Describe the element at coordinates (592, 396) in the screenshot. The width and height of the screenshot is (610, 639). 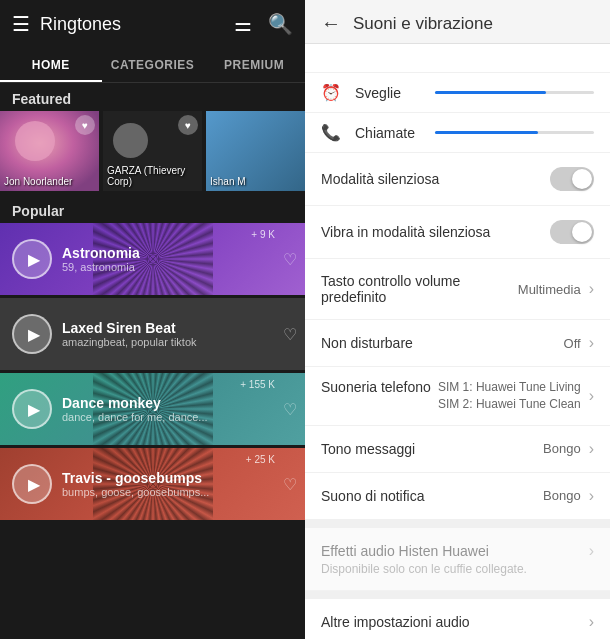
I see `suoneria-chevron: ›` at that location.